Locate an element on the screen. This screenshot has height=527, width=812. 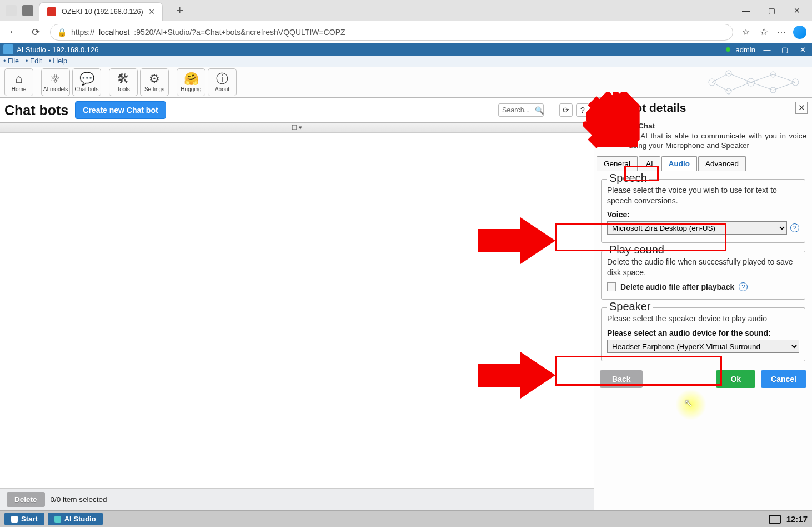
toolbar-about-button: ⓘAbout is located at coordinates (222, 82).